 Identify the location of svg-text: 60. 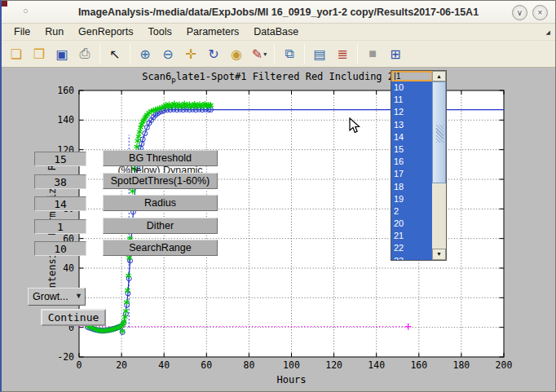
(206, 365).